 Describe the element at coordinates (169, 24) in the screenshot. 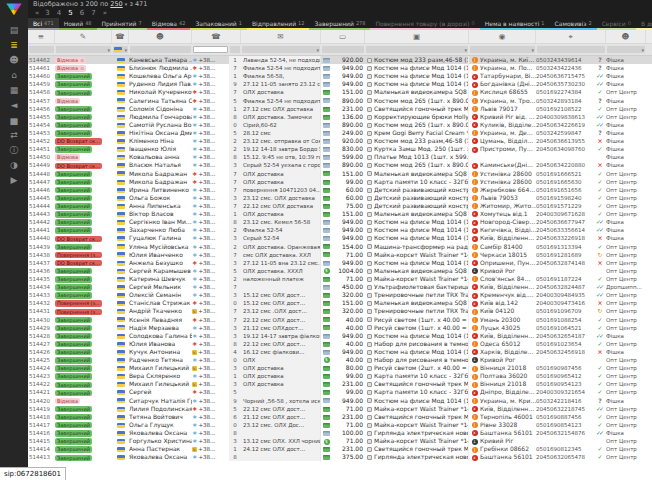

I see `tab-Відмова: Відмова42` at that location.